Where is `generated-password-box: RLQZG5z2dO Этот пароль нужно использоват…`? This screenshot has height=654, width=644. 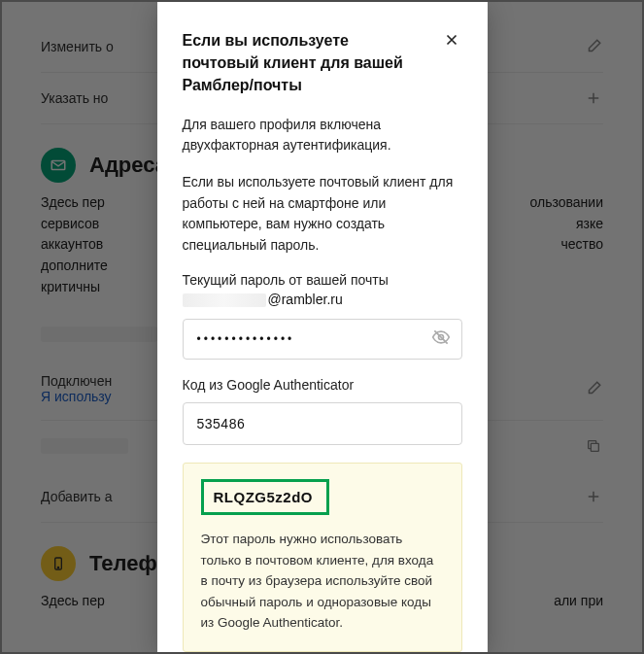 generated-password-box: RLQZG5z2dO Этот пароль нужно использоват… is located at coordinates (322, 558).